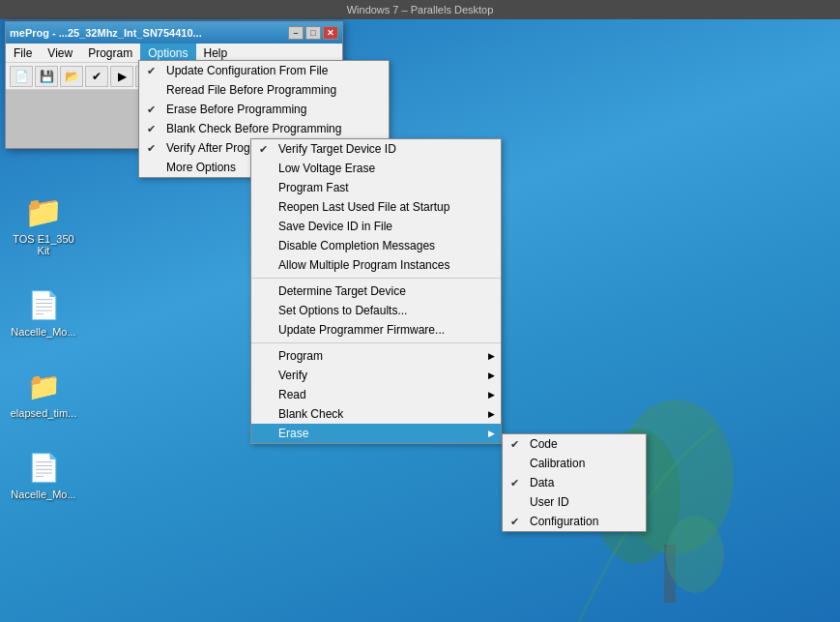  I want to click on option-blank-check-sub: ✔ Blank Check, so click(376, 414).